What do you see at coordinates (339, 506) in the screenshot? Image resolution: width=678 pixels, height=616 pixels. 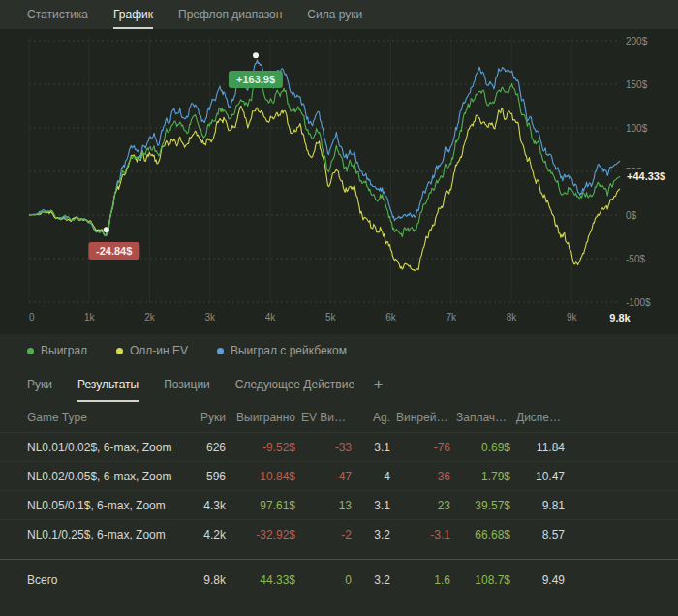 I see `table-row: NL0.05/0.1$, 6-max, Zoom4.3k97.61$133.12…` at bounding box center [339, 506].